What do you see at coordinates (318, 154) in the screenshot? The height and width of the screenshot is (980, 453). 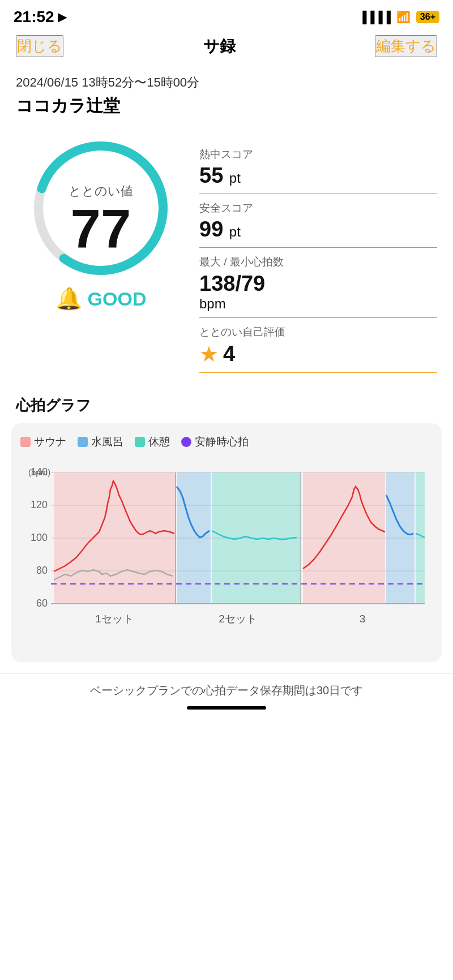 I see `focus-score-label: 熱中スコア` at bounding box center [318, 154].